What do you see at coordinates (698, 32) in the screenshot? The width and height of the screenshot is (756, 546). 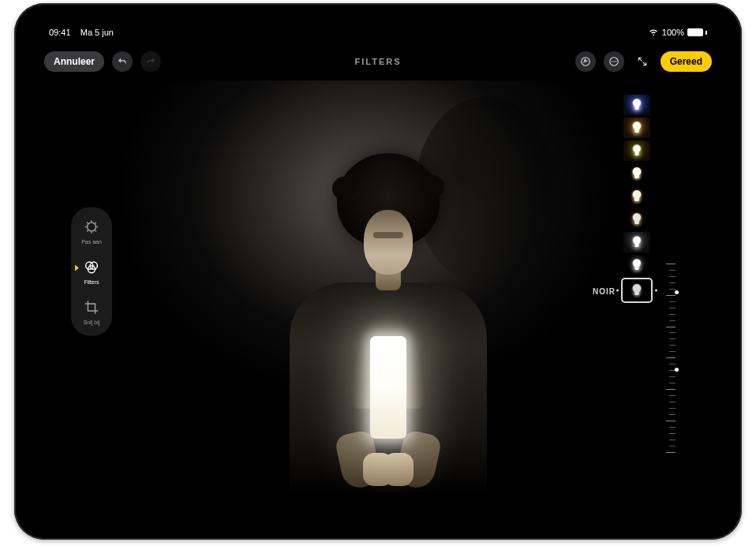 I see `battery-icon` at bounding box center [698, 32].